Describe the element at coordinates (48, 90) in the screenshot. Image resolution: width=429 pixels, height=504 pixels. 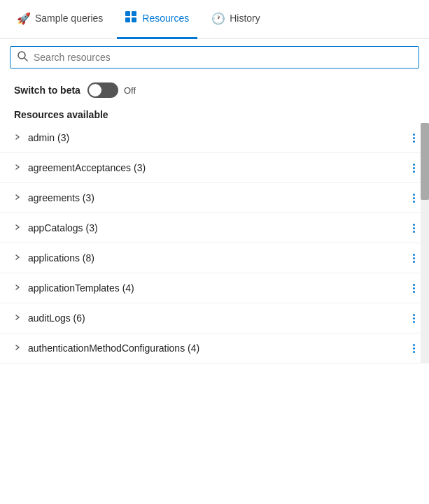
I see `beta-label: Switch to beta` at that location.